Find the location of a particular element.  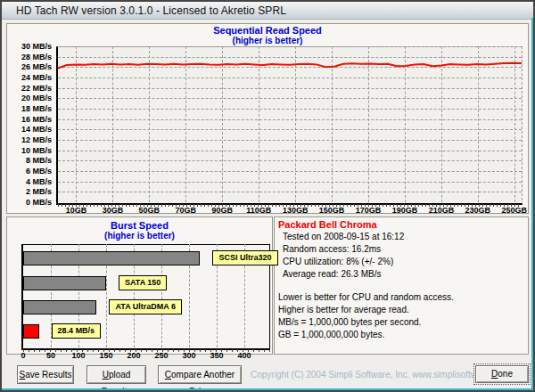

done-button-focus-ring: Done is located at coordinates (502, 374).